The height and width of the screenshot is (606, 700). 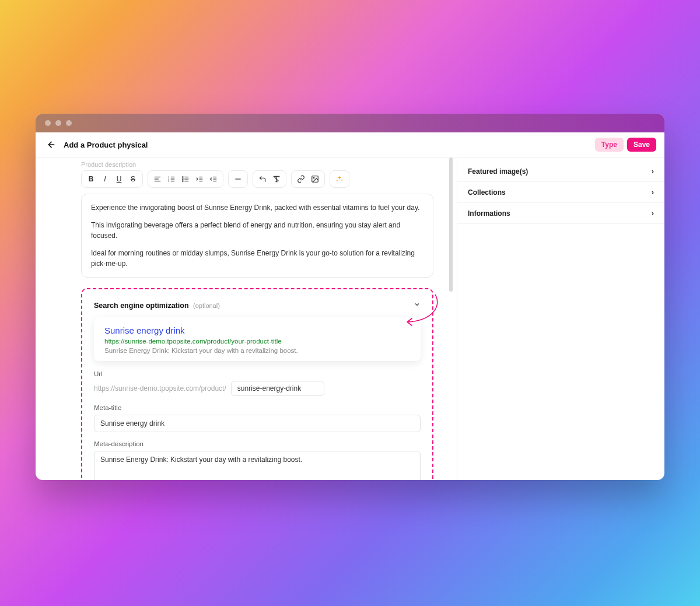 I want to click on indent-left-icon, so click(x=214, y=179).